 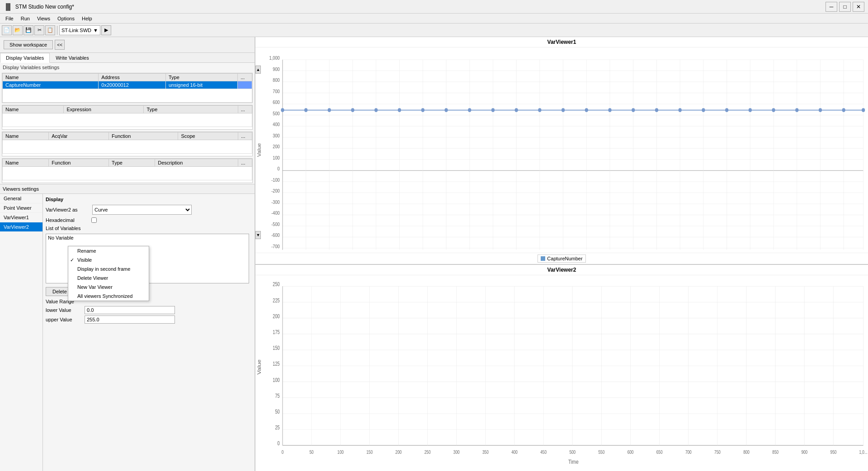 What do you see at coordinates (21, 199) in the screenshot?
I see `nav-general: General` at bounding box center [21, 199].